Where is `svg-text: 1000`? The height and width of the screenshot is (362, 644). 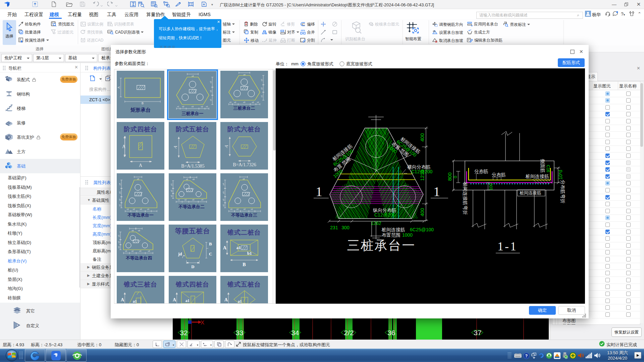
svg-text: 1000 is located at coordinates (407, 235).